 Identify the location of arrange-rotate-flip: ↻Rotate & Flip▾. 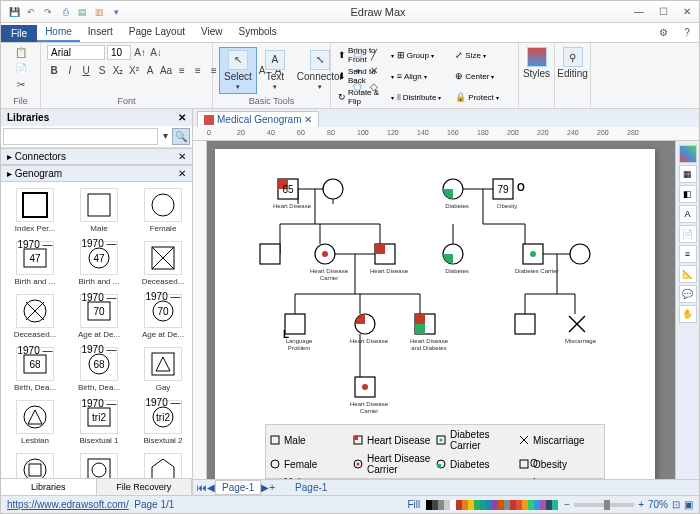
(366, 97).